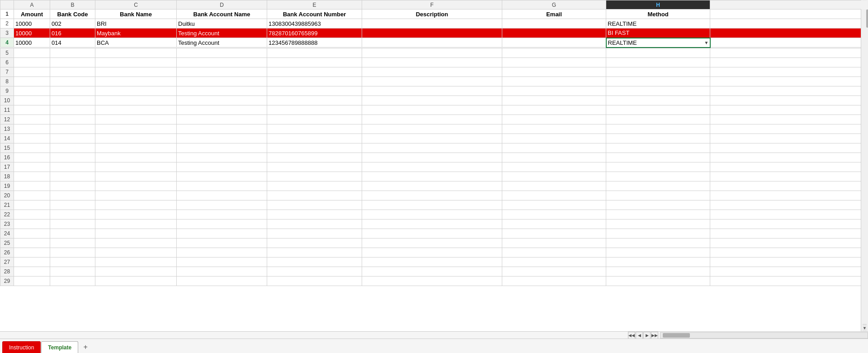  I want to click on tab-instruction: Instruction, so click(22, 347).